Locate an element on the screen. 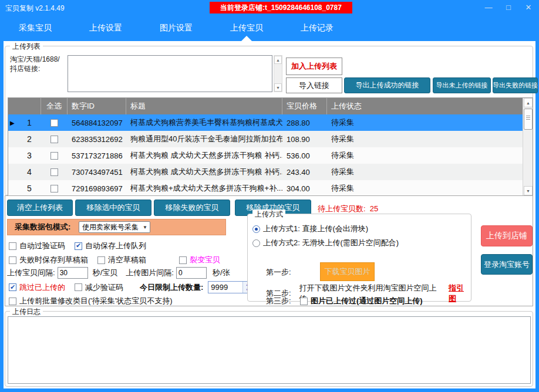 The image size is (539, 392). tab-3: 图片设置 is located at coordinates (176, 28).